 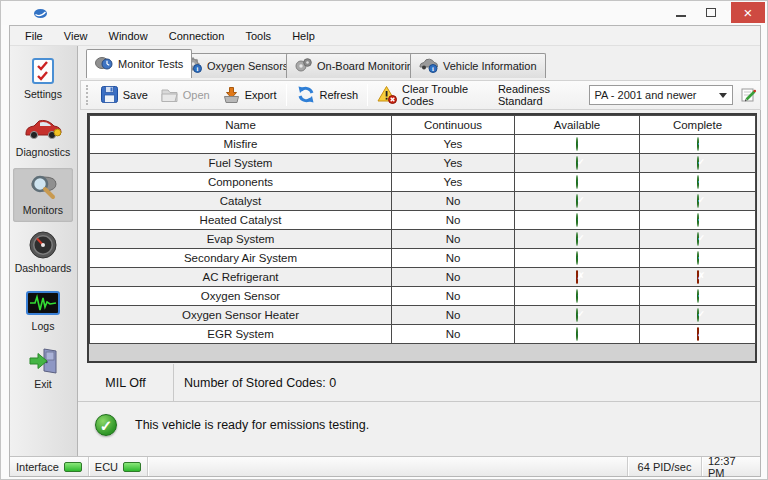 I want to click on column-header-continuous: Continuous, so click(x=454, y=126).